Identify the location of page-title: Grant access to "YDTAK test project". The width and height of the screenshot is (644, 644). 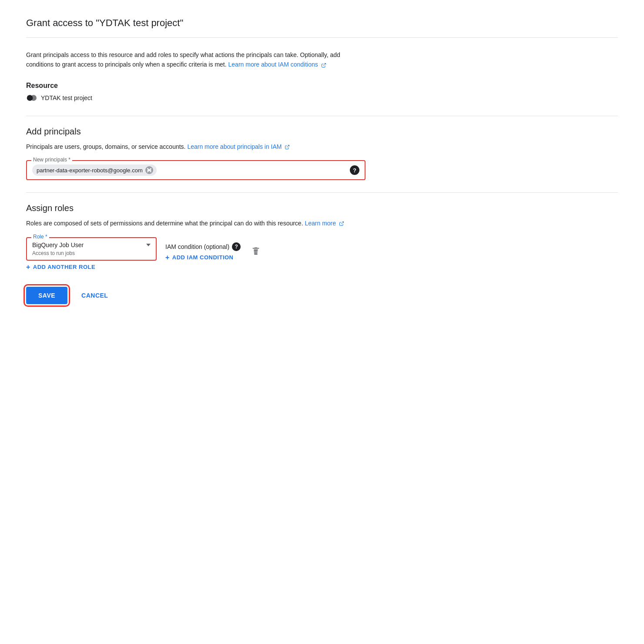
(322, 28).